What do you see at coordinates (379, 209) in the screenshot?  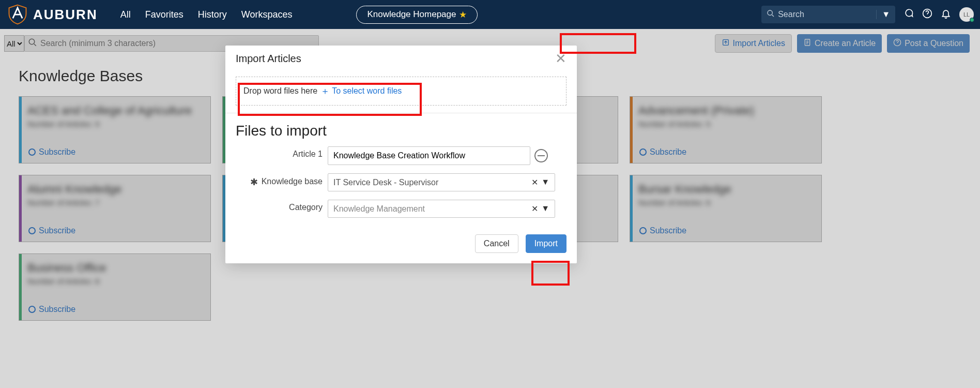 I see `category-select-value: Knowledge Management` at bounding box center [379, 209].